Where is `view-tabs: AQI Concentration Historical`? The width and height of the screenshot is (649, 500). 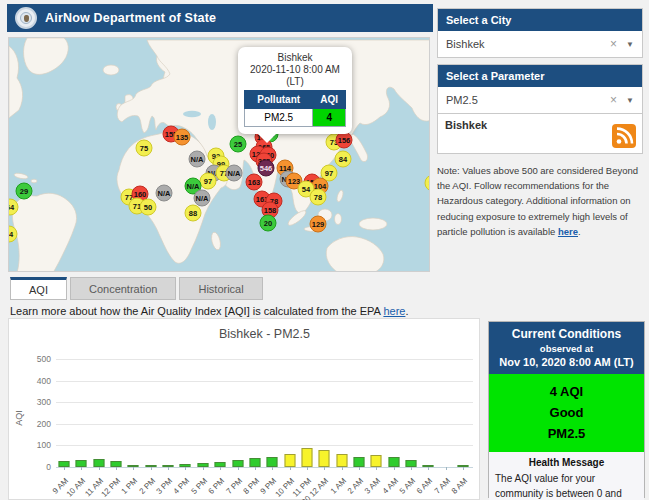
view-tabs: AQI Concentration Historical is located at coordinates (136, 288).